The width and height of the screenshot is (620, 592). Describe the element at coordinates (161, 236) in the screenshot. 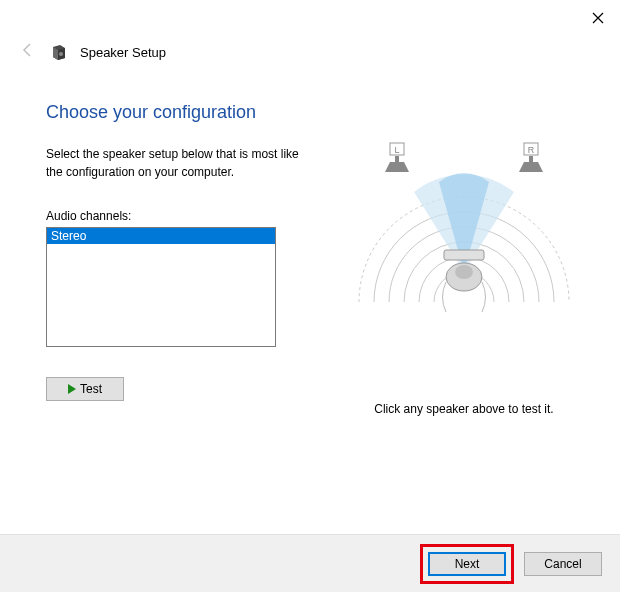

I see `list-item: Stereo` at that location.